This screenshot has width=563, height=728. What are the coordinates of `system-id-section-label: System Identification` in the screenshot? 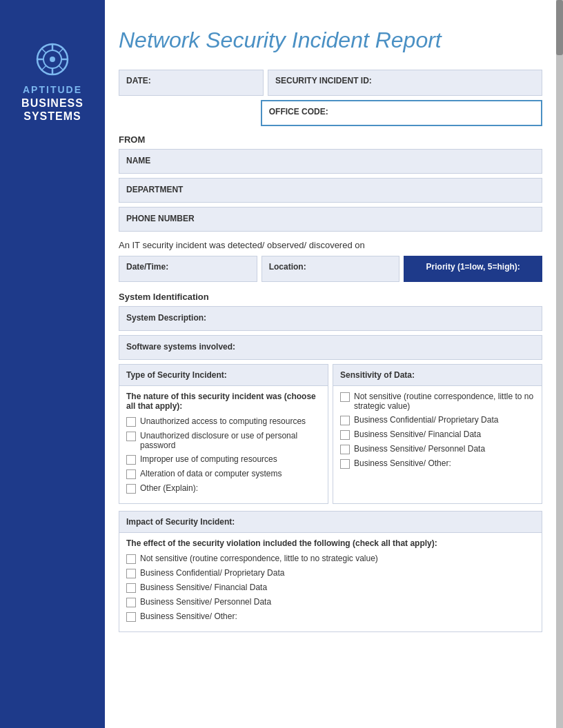 It's located at (330, 296).